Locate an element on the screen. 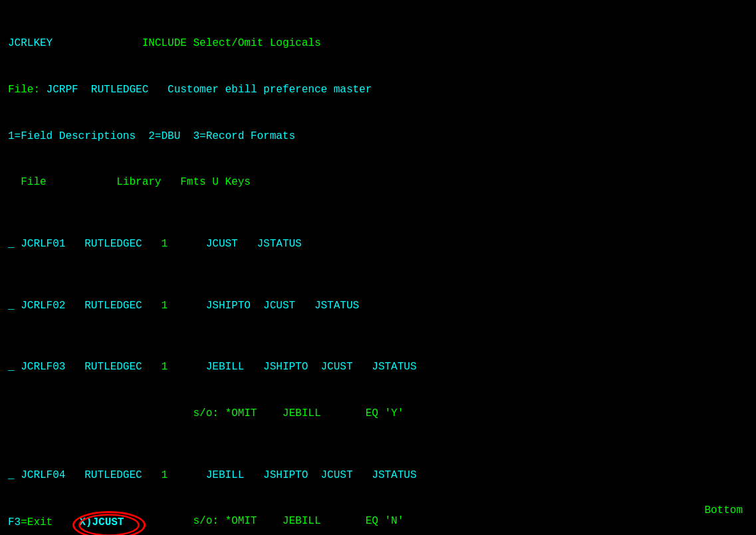  jcrlkey-label: JCRLKEY is located at coordinates (31, 43).